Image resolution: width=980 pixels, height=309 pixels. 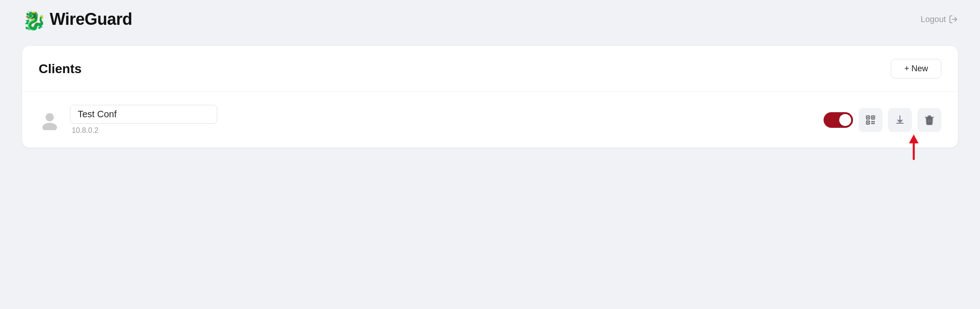 I want to click on qr-code-button, so click(x=870, y=120).